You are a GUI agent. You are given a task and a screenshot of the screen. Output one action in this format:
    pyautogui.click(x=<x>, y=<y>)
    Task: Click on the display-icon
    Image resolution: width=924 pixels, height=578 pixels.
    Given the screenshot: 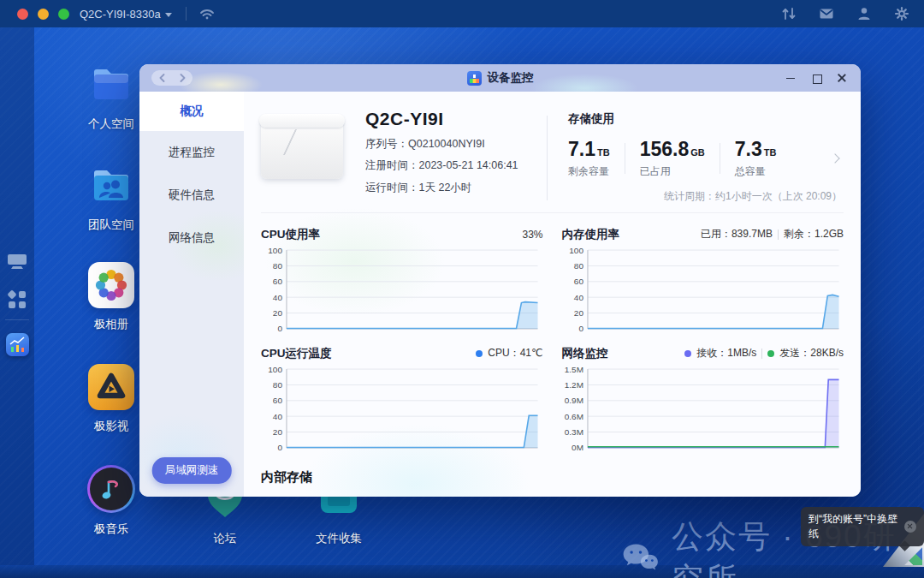 What is the action you would take?
    pyautogui.click(x=17, y=262)
    